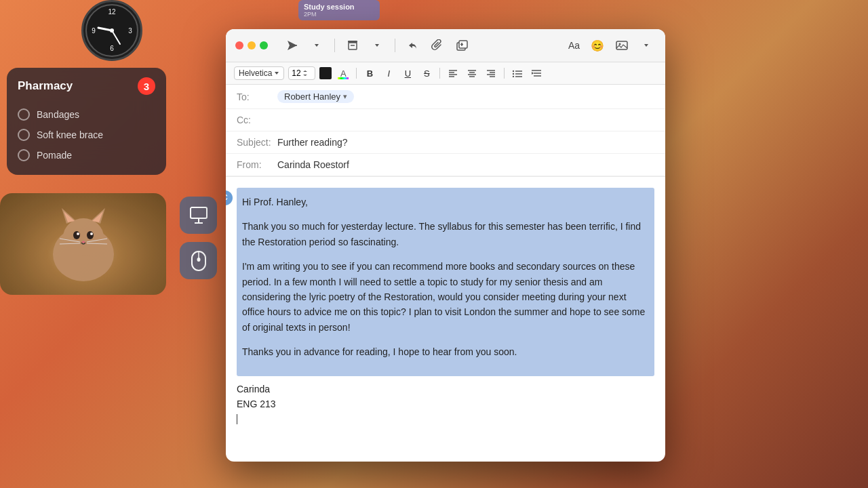 The height and width of the screenshot is (488, 868). What do you see at coordinates (446, 97) in the screenshot?
I see `to-field-row: To: Robert Hanley ▾` at bounding box center [446, 97].